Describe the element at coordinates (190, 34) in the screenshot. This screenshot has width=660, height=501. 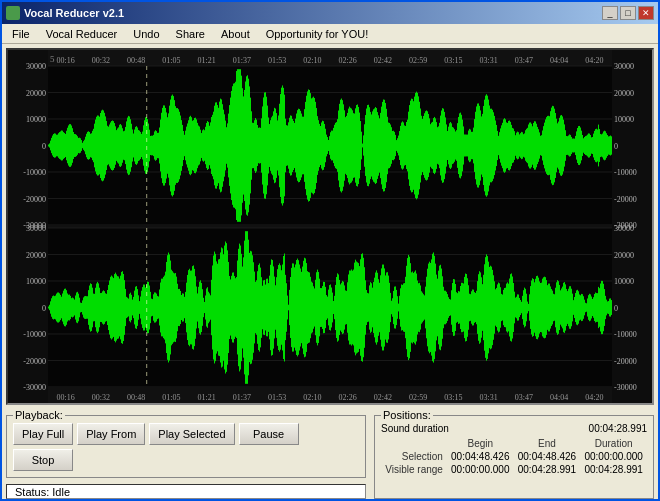
I see `menu-share: Share` at that location.